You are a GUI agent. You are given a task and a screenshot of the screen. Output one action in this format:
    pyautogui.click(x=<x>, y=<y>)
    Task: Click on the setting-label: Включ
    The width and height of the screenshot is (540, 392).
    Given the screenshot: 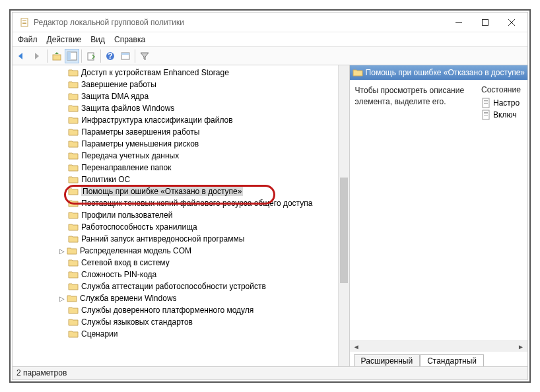 What is the action you would take?
    pyautogui.click(x=504, y=115)
    